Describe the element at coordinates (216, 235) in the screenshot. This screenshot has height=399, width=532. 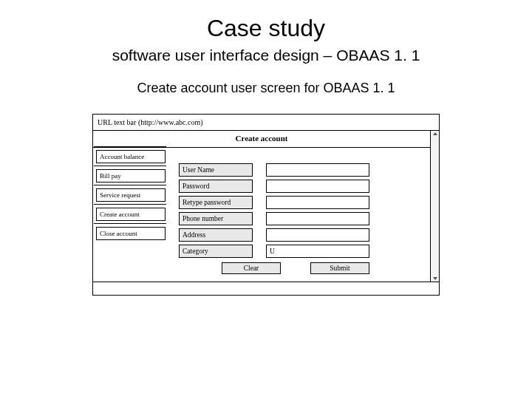
I see `label-address: Address` at that location.